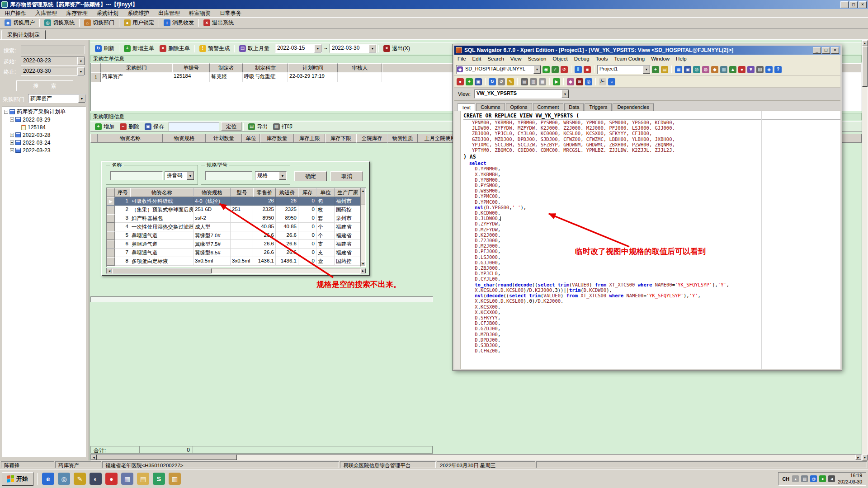 Image resolution: width=868 pixels, height=488 pixels. I want to click on sqlnav-menu-item-3: View, so click(516, 59).